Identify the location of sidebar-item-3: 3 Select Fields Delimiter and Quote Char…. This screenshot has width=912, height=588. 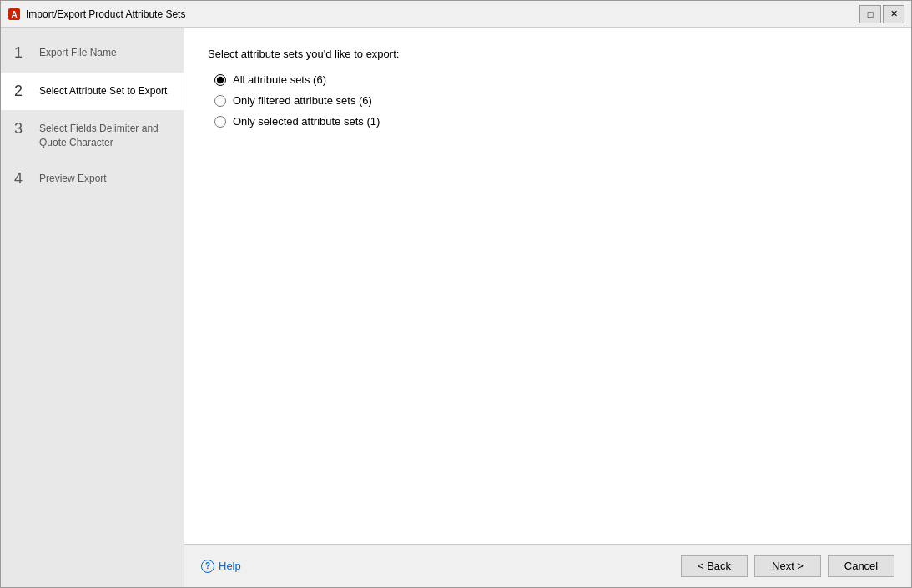
(92, 135).